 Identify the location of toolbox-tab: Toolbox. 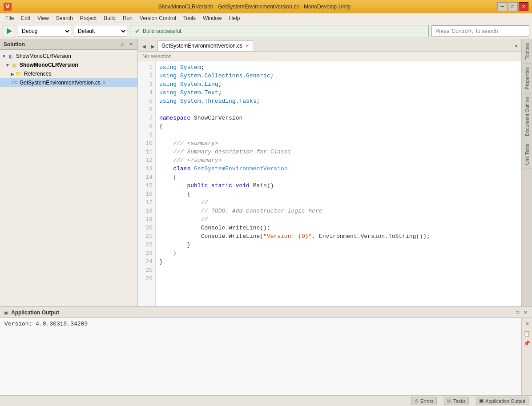
(527, 52).